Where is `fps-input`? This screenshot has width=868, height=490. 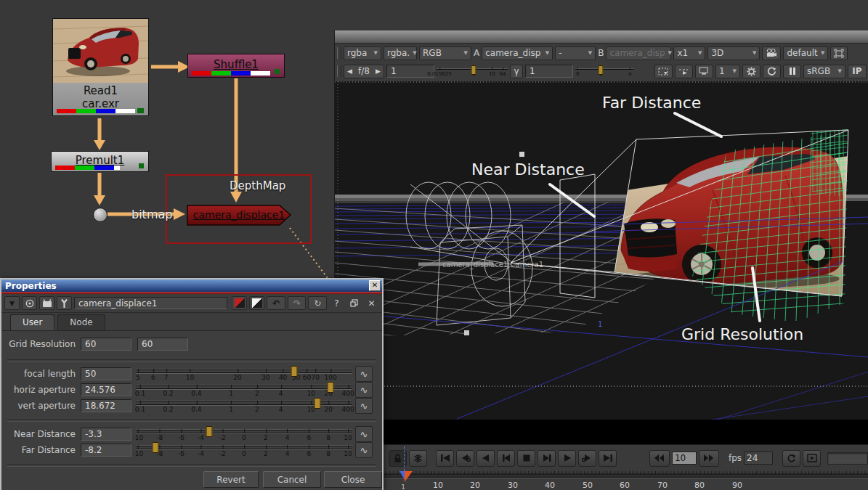 fps-input is located at coordinates (758, 458).